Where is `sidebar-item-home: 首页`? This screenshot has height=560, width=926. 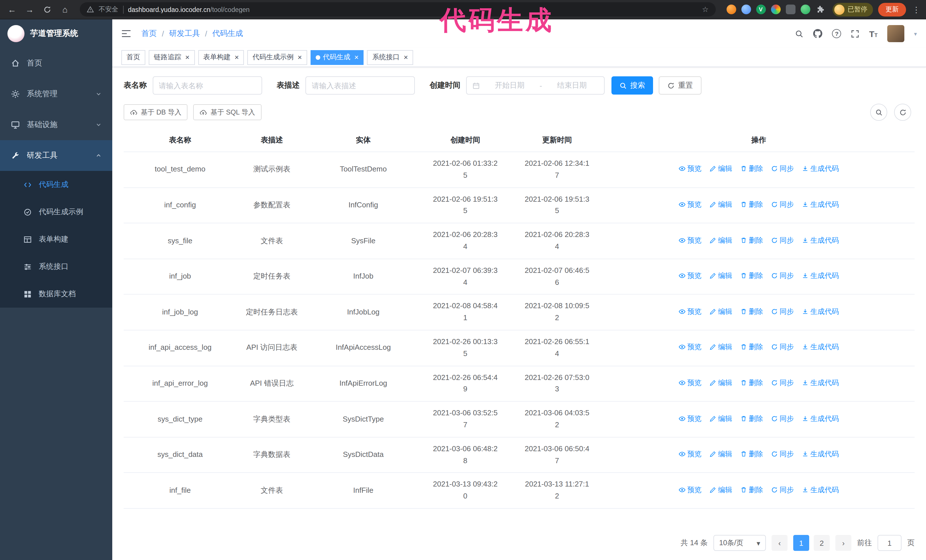 sidebar-item-home: 首页 is located at coordinates (56, 63).